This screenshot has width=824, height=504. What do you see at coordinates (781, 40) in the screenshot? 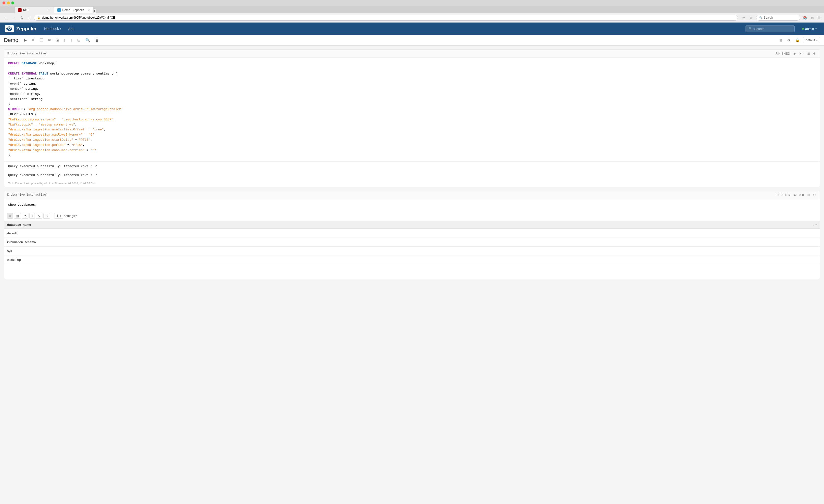
I see `layout-view-button: ⊞` at bounding box center [781, 40].